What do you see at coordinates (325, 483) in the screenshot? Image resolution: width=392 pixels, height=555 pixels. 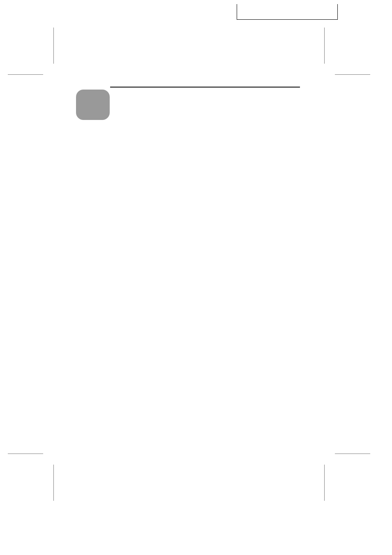 I see `crop-mark-vertical-bottom-right` at bounding box center [325, 483].